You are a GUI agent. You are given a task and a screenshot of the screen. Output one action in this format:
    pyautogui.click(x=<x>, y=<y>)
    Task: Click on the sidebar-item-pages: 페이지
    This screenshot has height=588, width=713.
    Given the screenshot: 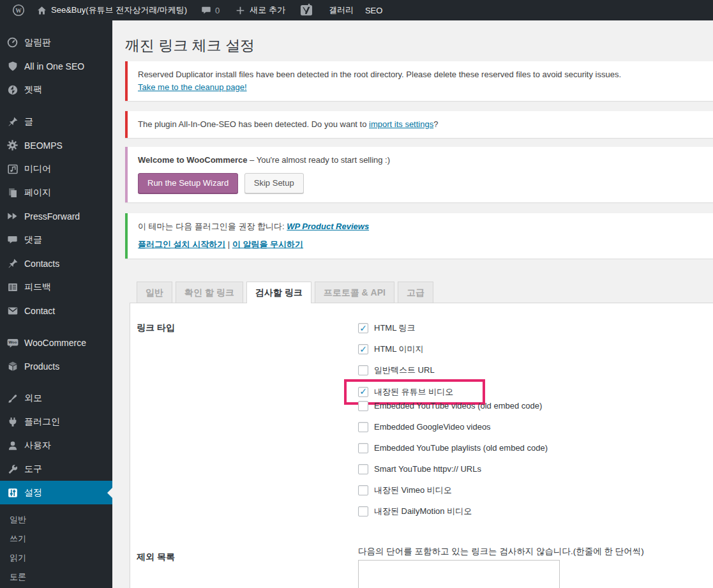 What is the action you would take?
    pyautogui.click(x=56, y=193)
    